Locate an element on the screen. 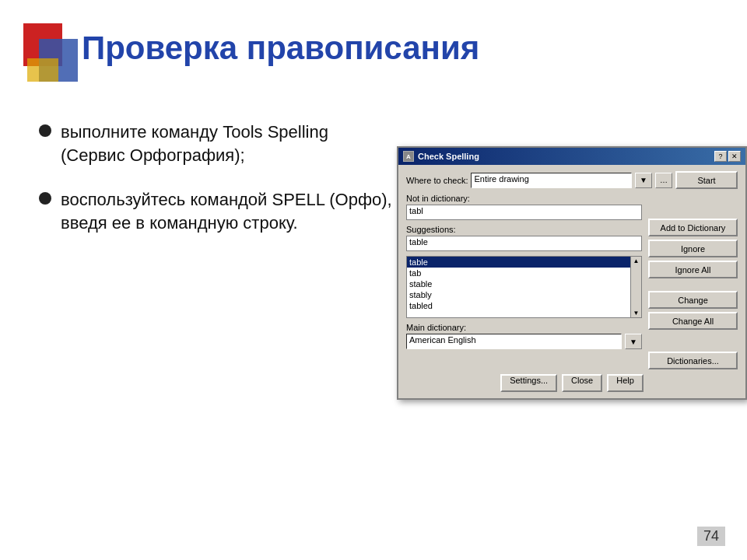  scroll-up-btn: ▲ is located at coordinates (637, 261).